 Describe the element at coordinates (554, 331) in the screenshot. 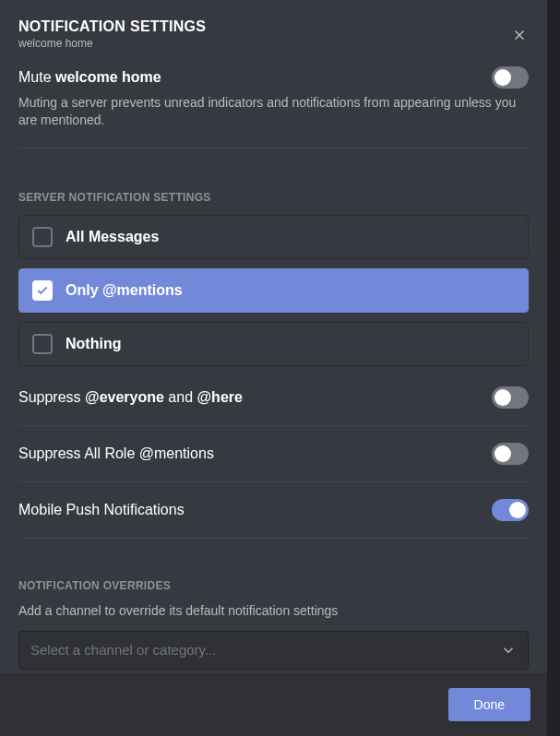

I see `scrollbar` at that location.